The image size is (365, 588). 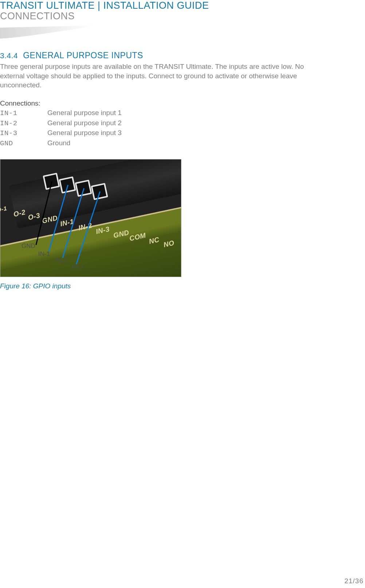 What do you see at coordinates (354, 581) in the screenshot?
I see `page-number: 21/36` at bounding box center [354, 581].